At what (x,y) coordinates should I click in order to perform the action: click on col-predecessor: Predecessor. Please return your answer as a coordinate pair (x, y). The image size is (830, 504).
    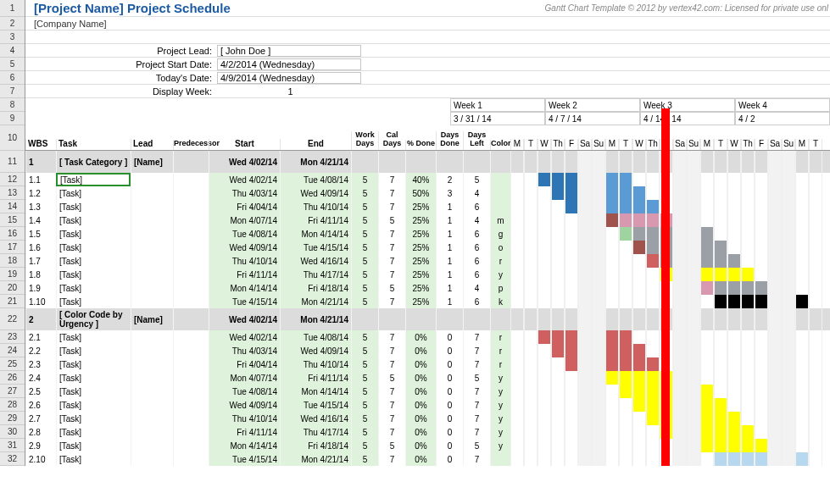
    Looking at the image, I should click on (191, 145).